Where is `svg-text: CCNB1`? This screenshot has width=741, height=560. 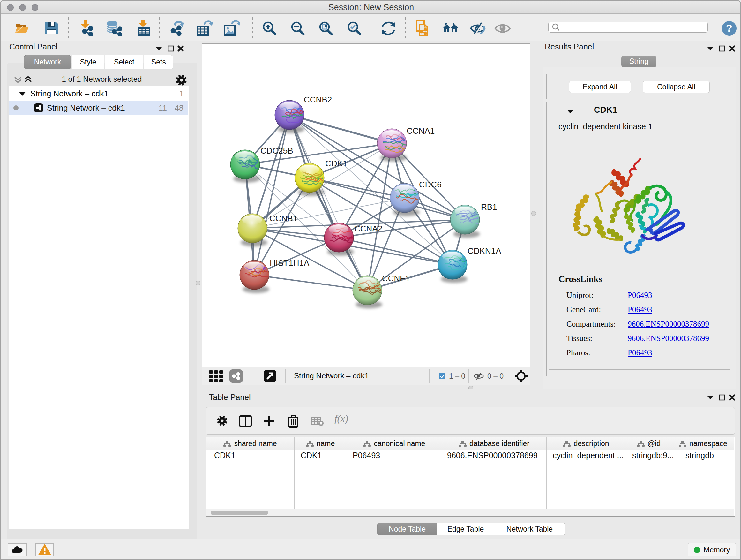 svg-text: CCNB1 is located at coordinates (283, 219).